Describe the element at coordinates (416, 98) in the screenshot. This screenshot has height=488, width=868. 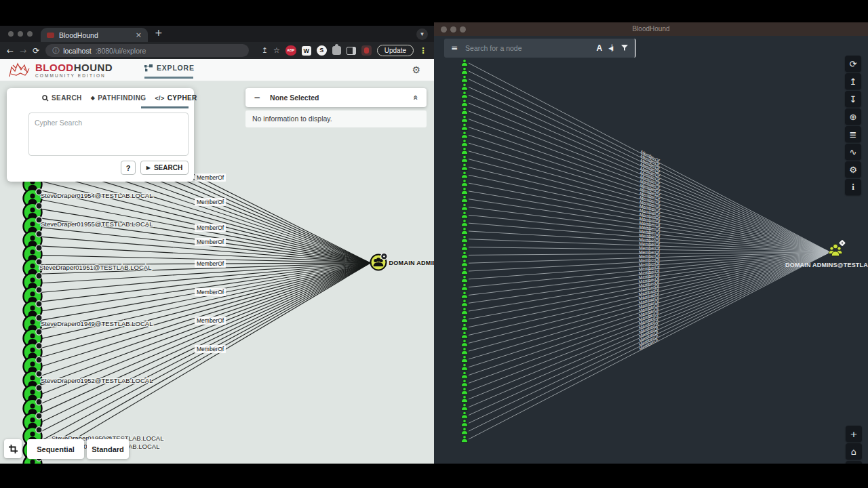
I see `collapse-chevrons-icon: «` at that location.